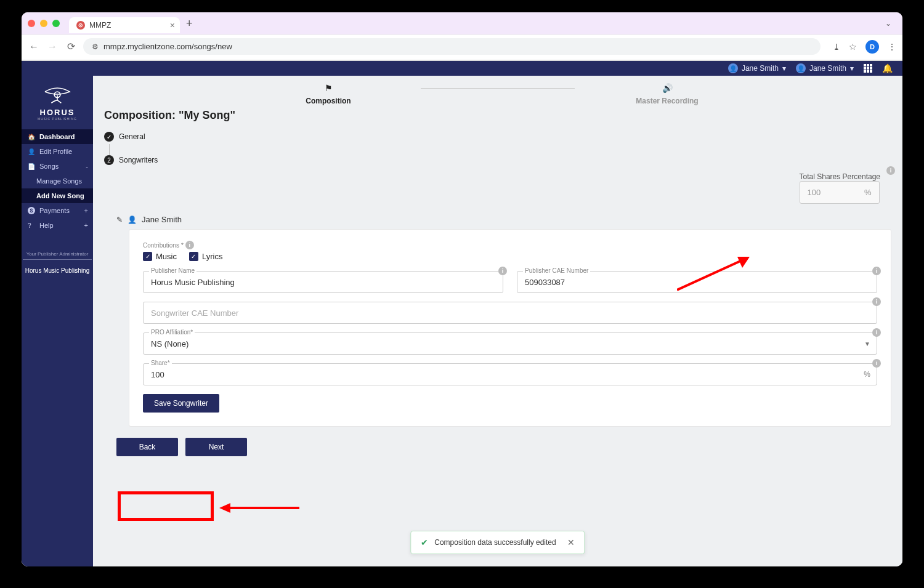  I want to click on back-nav-icon: ←, so click(34, 47).